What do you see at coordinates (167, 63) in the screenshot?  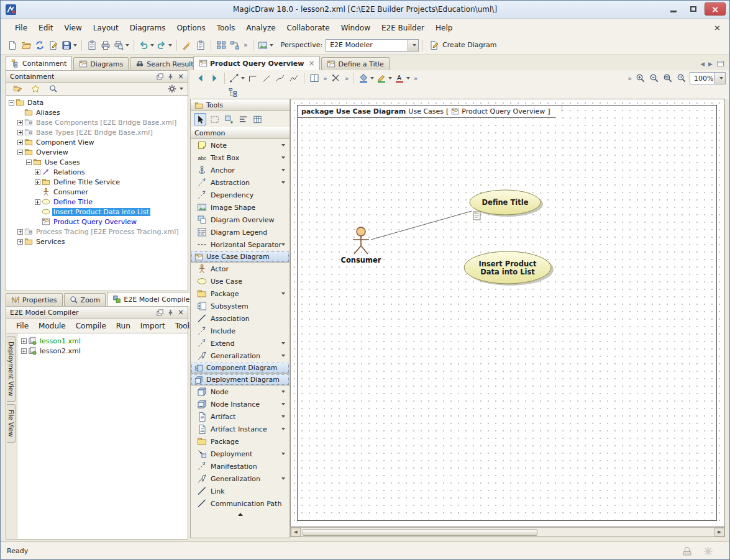 I see `tab-search-results: Search Results` at bounding box center [167, 63].